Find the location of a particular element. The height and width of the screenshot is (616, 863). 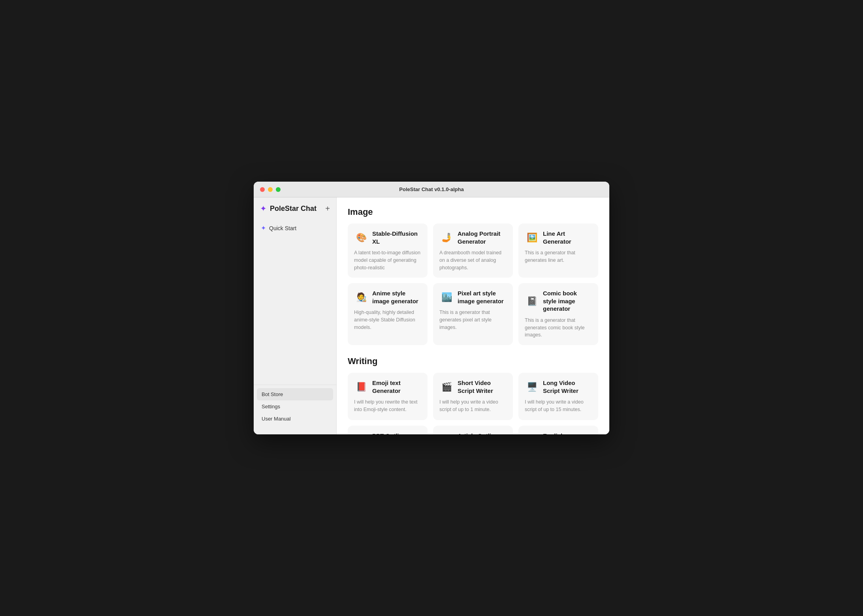

card-pixel-art-header: 🏙️ Pixel art style image generator is located at coordinates (473, 297).